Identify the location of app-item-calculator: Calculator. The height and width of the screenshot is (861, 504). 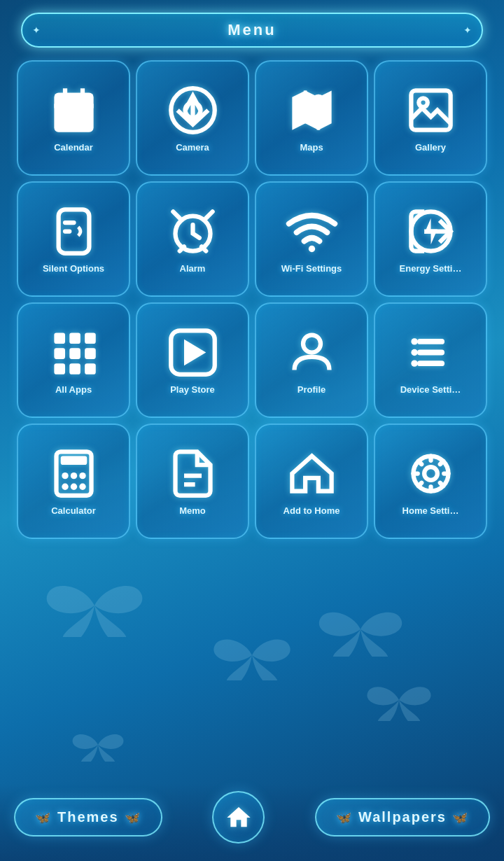
(74, 482).